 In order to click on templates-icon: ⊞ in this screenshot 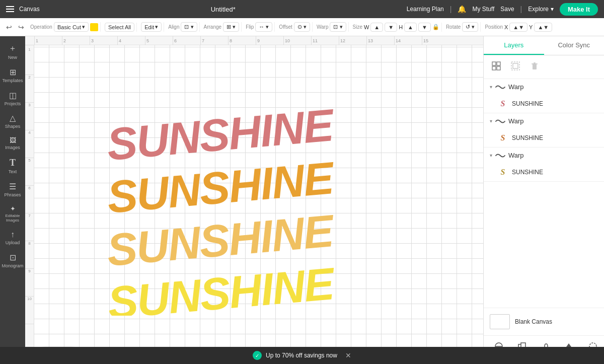, I will do `click(13, 72)`.